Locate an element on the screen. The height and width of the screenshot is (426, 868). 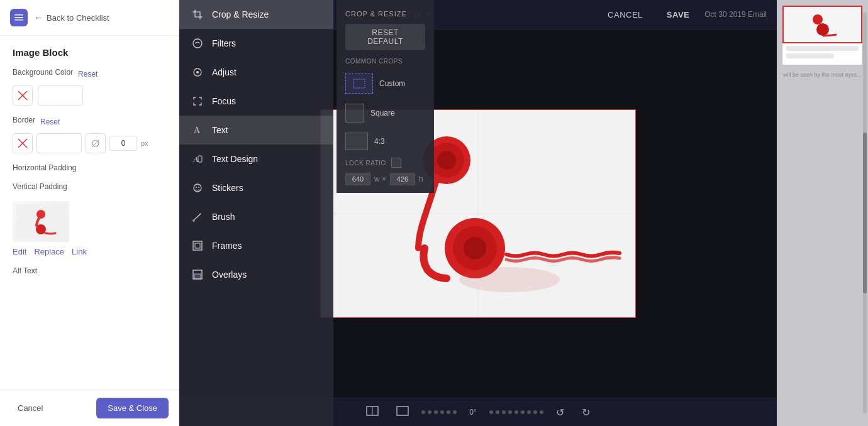
scrollbar-thumb is located at coordinates (865, 212).